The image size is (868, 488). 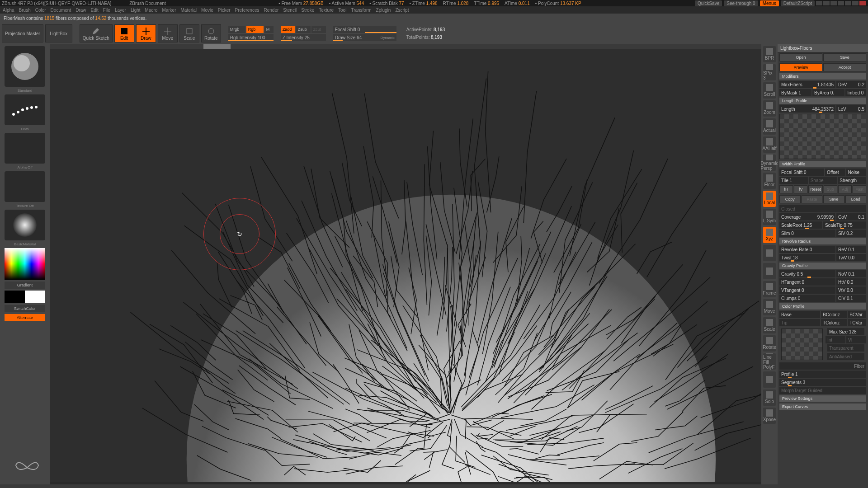 I want to click on menu-zplugin: Zplugin, so click(x=383, y=10).